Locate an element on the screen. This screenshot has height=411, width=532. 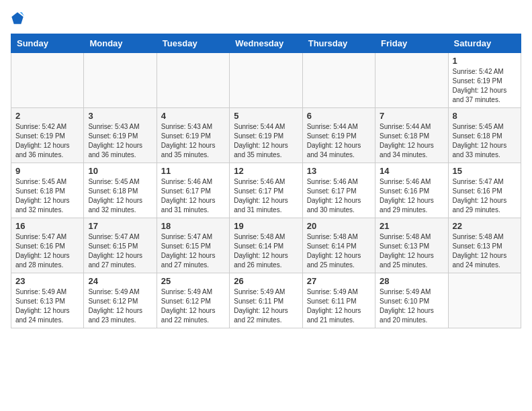
calendar-cell: 18Sunrise: 5:47 AM Sunset: 6:15 PM Dayli… is located at coordinates (193, 246).